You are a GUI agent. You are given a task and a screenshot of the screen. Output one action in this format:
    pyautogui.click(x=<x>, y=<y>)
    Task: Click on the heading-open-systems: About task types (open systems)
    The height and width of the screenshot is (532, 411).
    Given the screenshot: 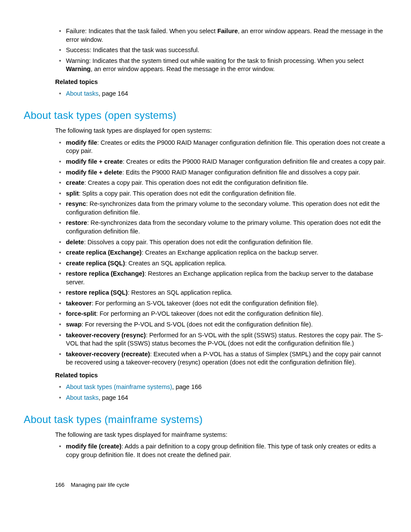 What is the action you would take?
    pyautogui.click(x=206, y=115)
    